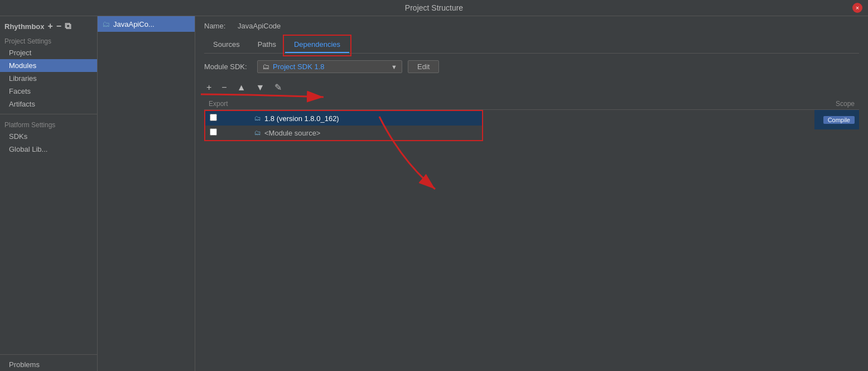 The image size is (868, 371). What do you see at coordinates (532, 67) in the screenshot?
I see `sdk-row: Module SDK: 🗂 Project SDK 1.8 ▼ Edit` at bounding box center [532, 67].